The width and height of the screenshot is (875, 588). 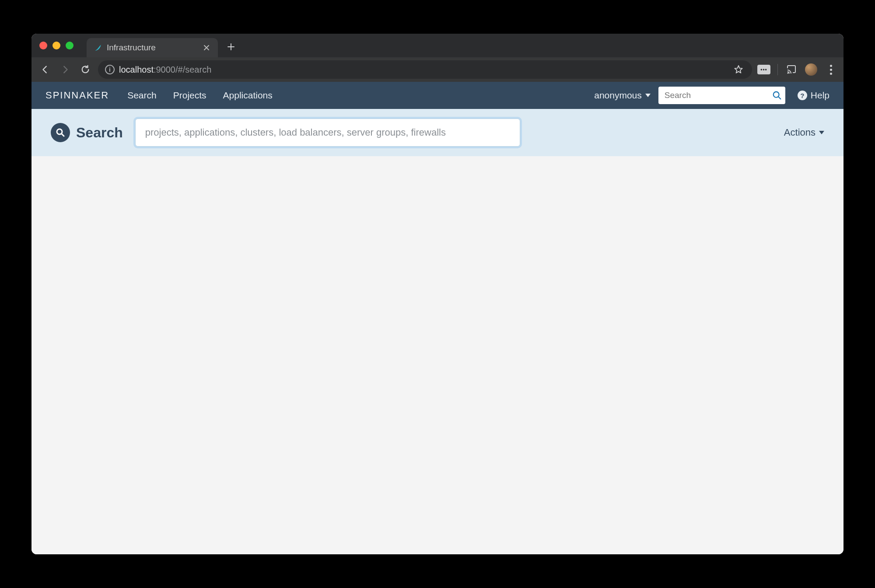 What do you see at coordinates (87, 133) in the screenshot?
I see `page-title: Search` at bounding box center [87, 133].